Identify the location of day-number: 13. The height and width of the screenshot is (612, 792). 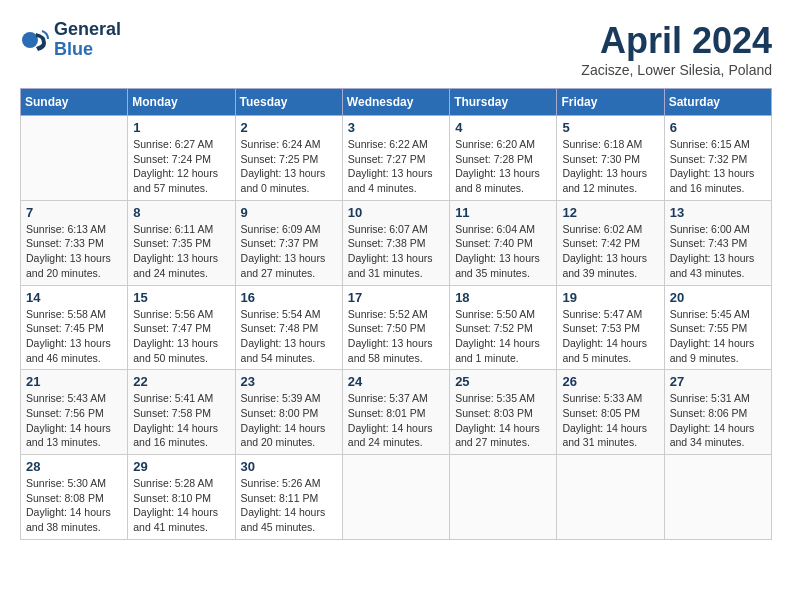
(718, 212).